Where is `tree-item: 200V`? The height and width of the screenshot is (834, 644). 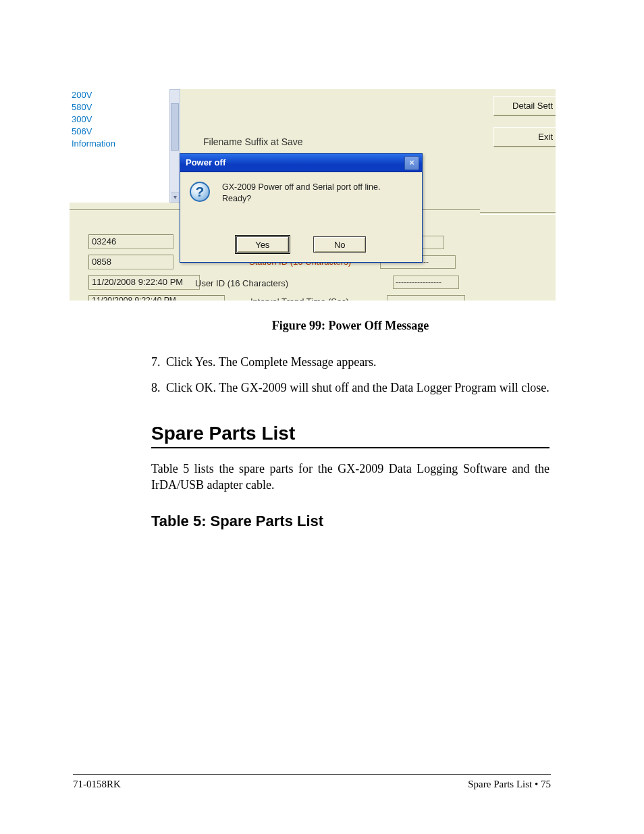
tree-item: 200V is located at coordinates (124, 95).